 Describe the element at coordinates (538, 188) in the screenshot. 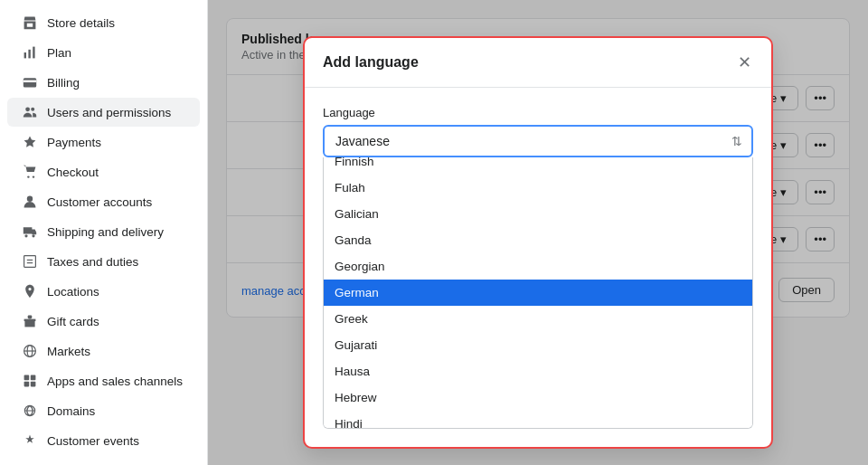

I see `dropdown-item: Fulah` at that location.